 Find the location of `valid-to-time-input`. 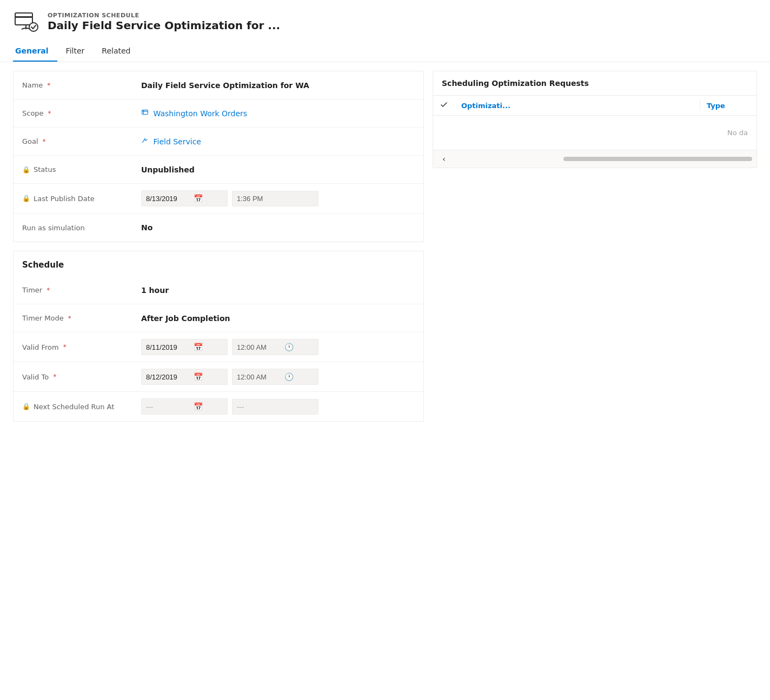

valid-to-time-input is located at coordinates (258, 377).